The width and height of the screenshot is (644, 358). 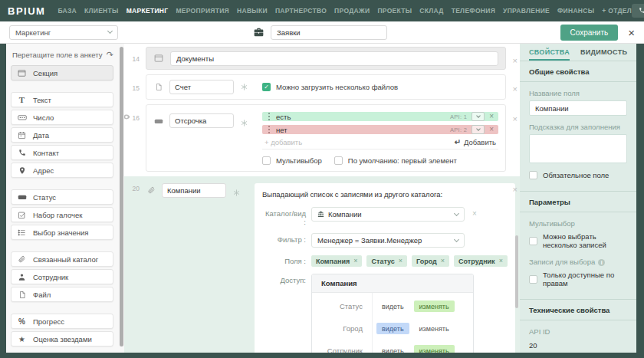 I want to click on filter-select: Менеджер = Заявки.Менеджер, so click(x=388, y=241).